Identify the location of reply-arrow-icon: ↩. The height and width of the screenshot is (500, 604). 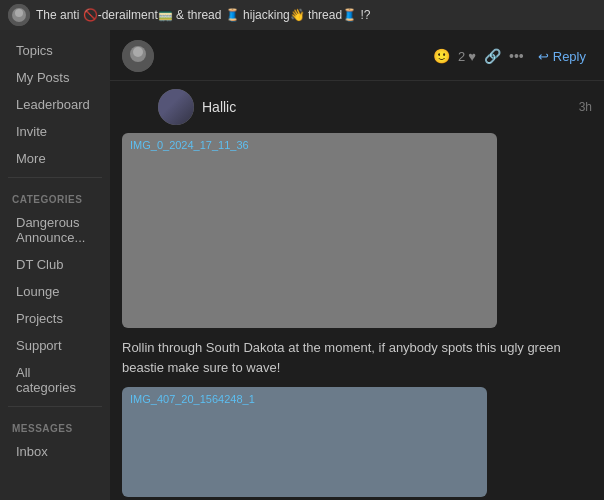
(544, 56).